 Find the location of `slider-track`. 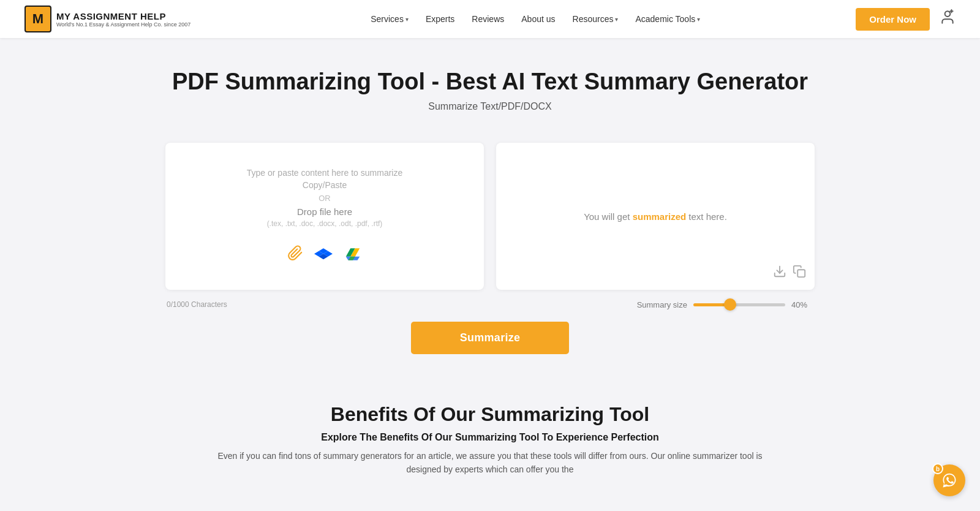

slider-track is located at coordinates (739, 305).